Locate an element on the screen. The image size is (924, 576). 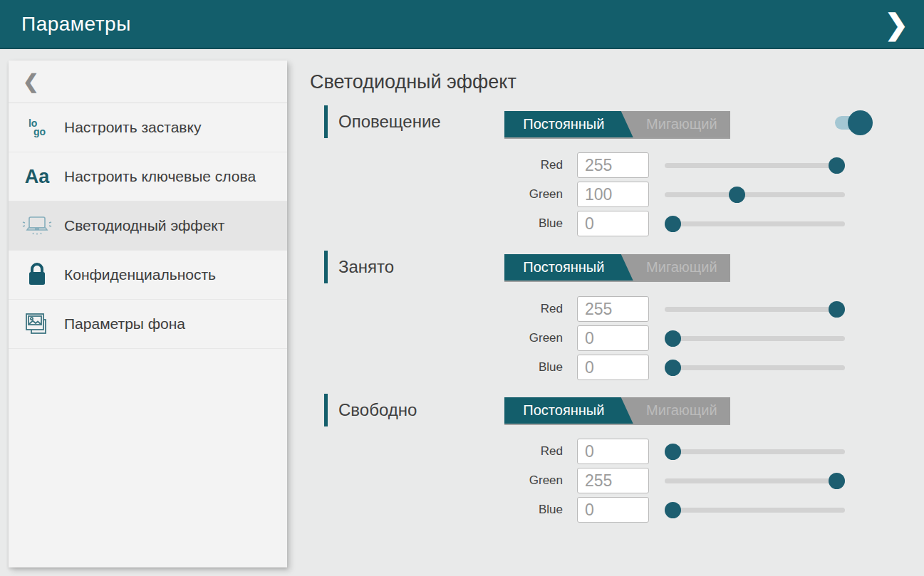
sidebar-item-led-effect: Светодиодный эффект is located at coordinates (148, 226).